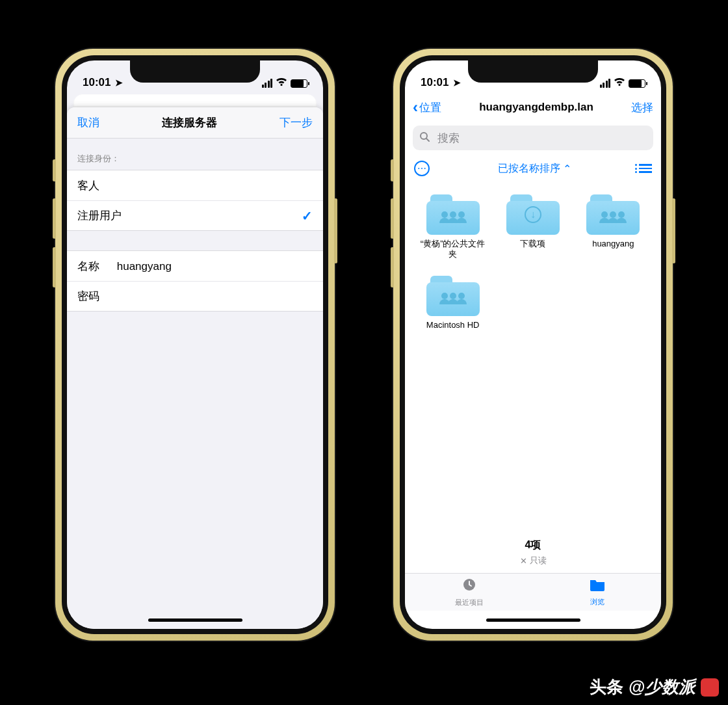 The height and width of the screenshot is (705, 728). Describe the element at coordinates (144, 267) in the screenshot. I see `name-value: huangyang` at that location.